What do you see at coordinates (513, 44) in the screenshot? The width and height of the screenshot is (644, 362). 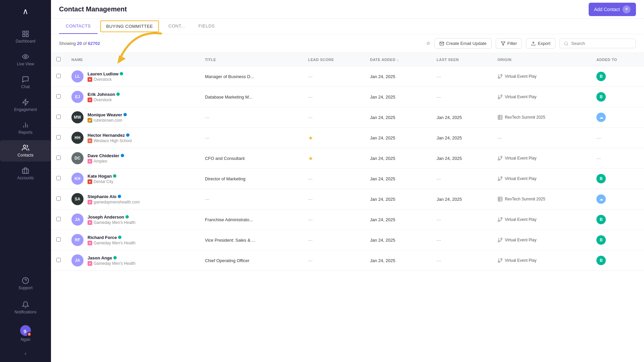 I see `filter-label: Filter` at bounding box center [513, 44].